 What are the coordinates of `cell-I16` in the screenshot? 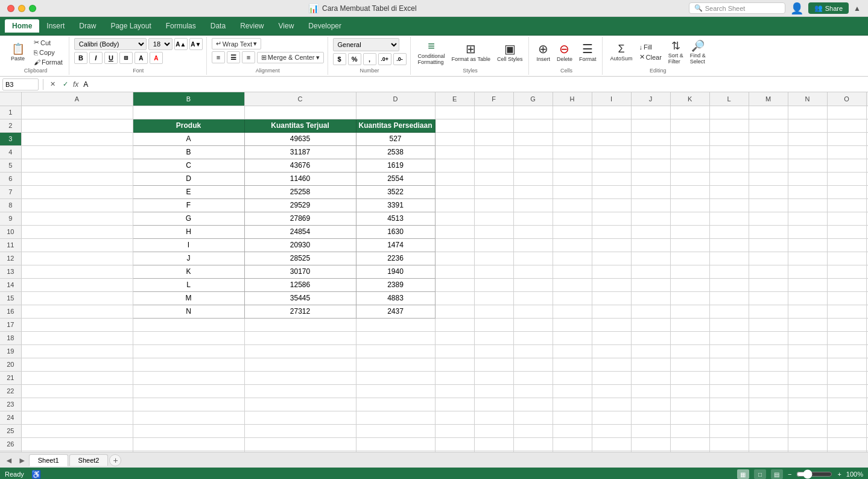 It's located at (612, 311).